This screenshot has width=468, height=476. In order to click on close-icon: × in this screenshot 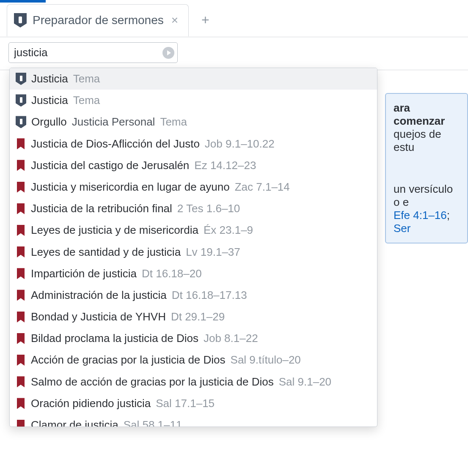, I will do `click(175, 20)`.